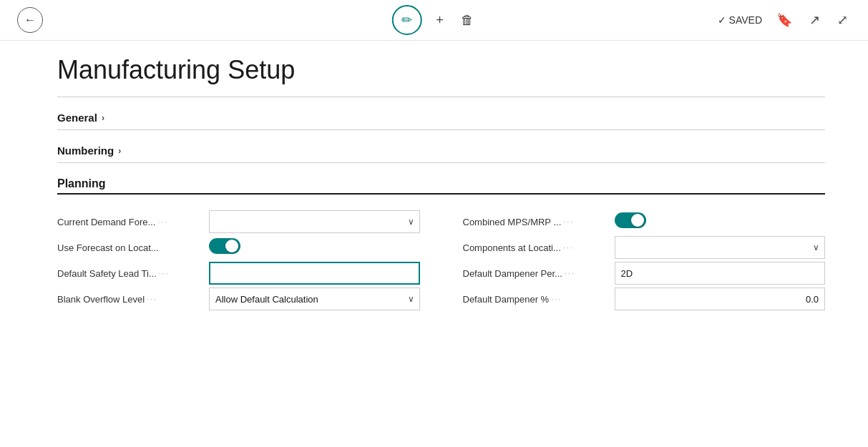  I want to click on general-label: General, so click(77, 117).